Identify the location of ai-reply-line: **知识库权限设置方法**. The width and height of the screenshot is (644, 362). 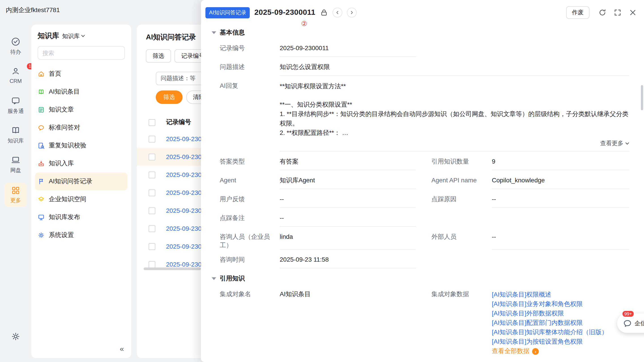
(454, 86).